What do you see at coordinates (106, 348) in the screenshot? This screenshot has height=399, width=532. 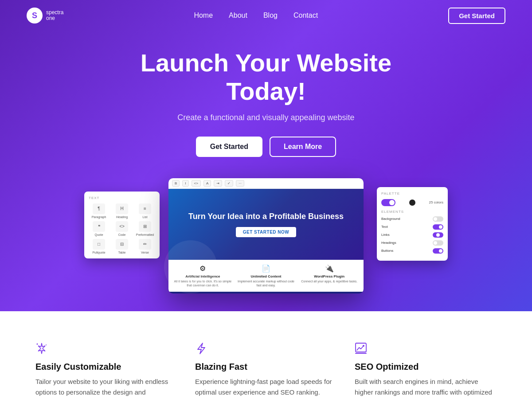 I see `sparkle-icon` at bounding box center [106, 348].